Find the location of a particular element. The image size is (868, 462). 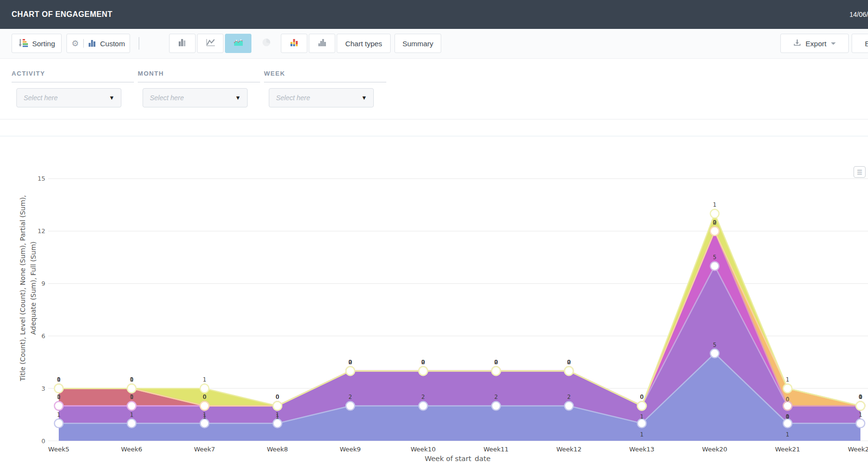

chart-menu-button: ☰ is located at coordinates (859, 172).